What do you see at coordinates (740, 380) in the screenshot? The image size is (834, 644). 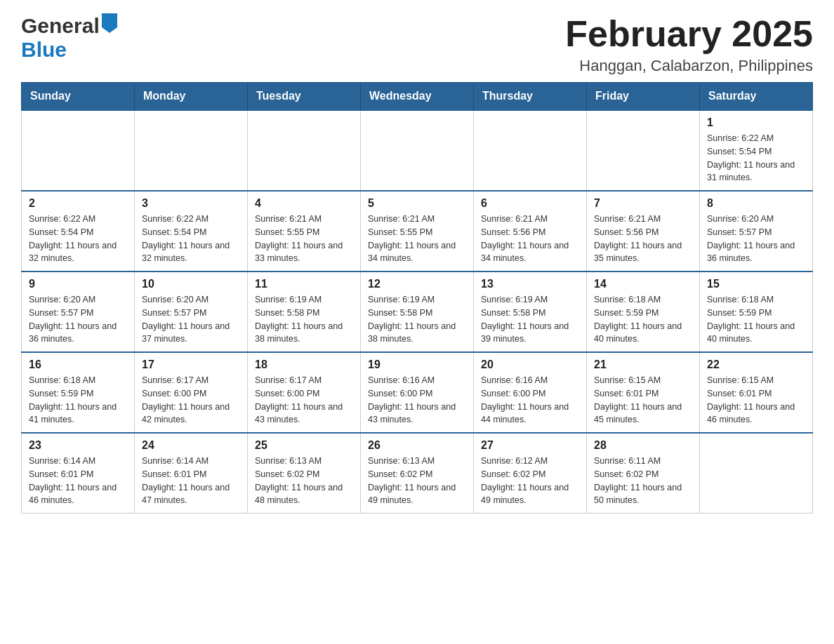 I see `sunrise-text: Sunrise: 6:15 AM` at bounding box center [740, 380].